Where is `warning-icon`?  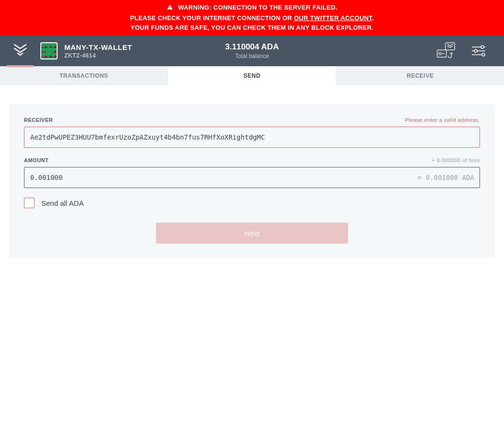 warning-icon is located at coordinates (170, 9).